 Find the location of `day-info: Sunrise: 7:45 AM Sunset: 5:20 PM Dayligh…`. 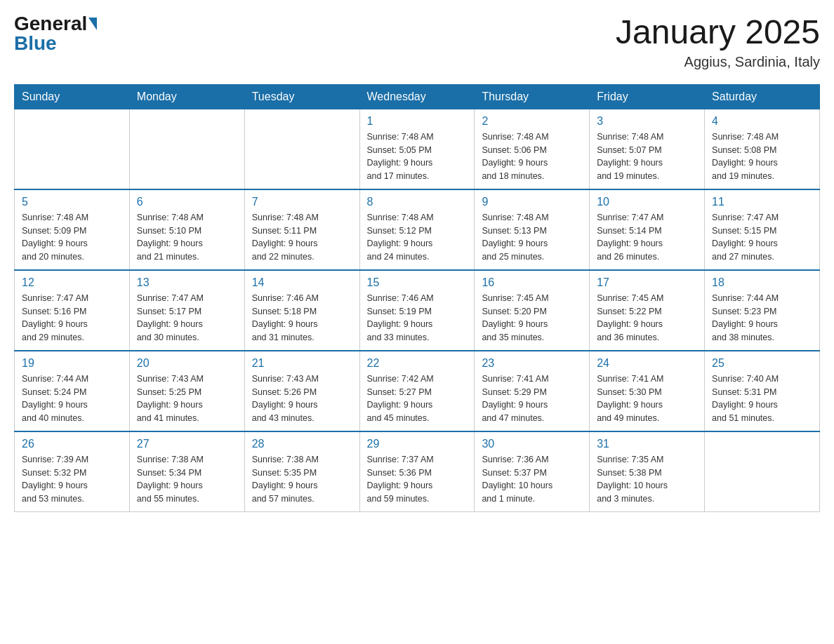

day-info: Sunrise: 7:45 AM Sunset: 5:20 PM Dayligh… is located at coordinates (532, 318).